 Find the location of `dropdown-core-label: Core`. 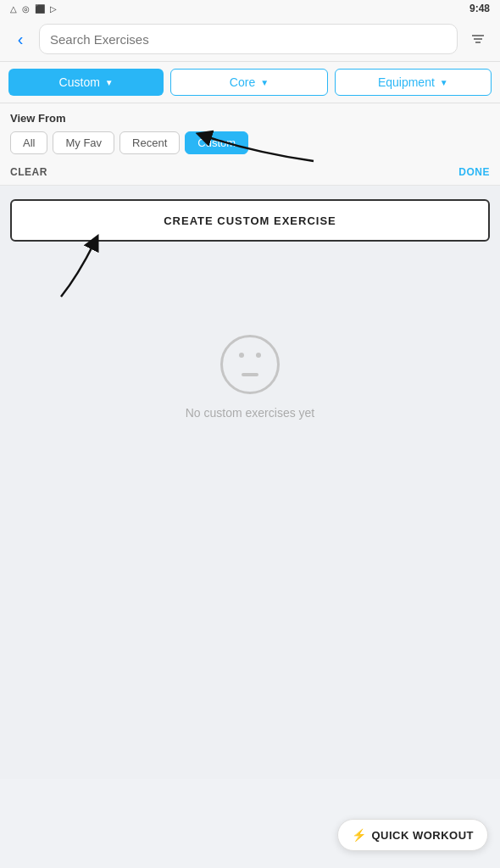

dropdown-core-label: Core is located at coordinates (242, 82).